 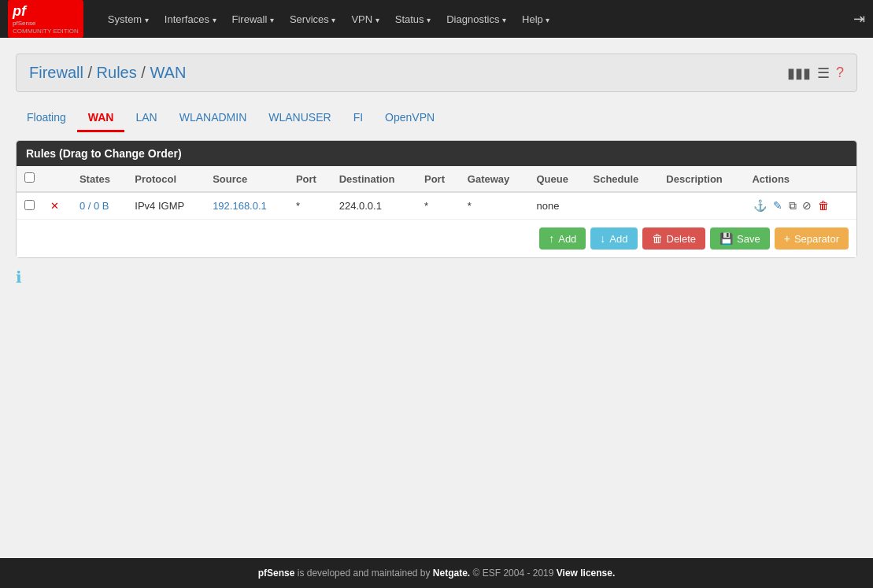 I want to click on col-queue: Queue, so click(x=557, y=179).